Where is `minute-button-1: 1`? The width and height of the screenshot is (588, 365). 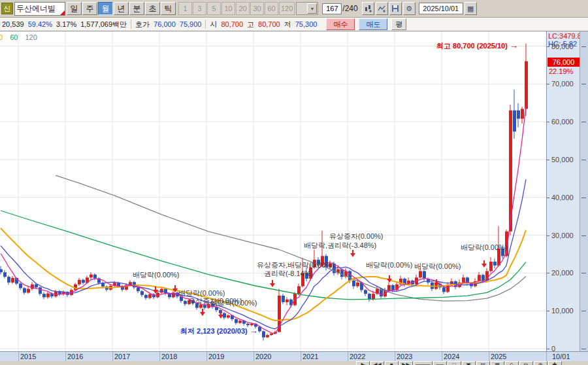
minute-button-1: 1 is located at coordinates (186, 9).